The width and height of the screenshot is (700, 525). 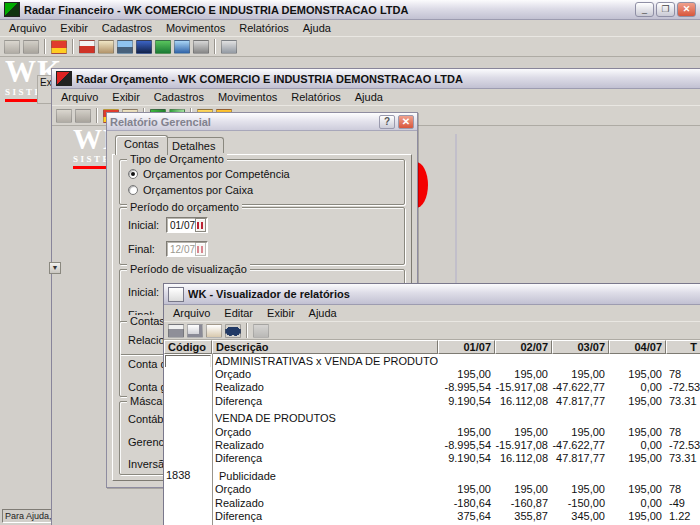 What do you see at coordinates (432, 516) in the screenshot?
I see `table-row: Diferença375,64355,87345,00195,001.22` at bounding box center [432, 516].